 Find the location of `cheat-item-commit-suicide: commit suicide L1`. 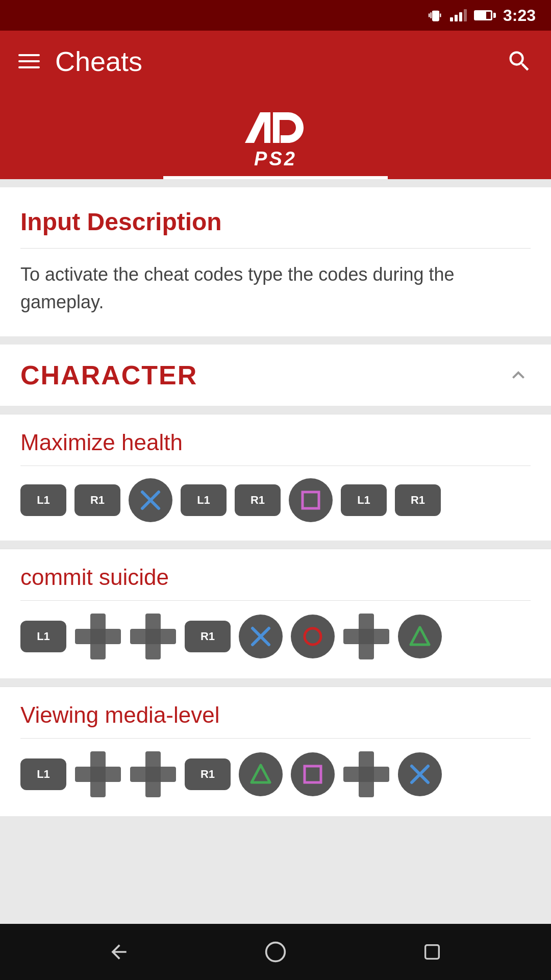

cheat-item-commit-suicide: commit suicide L1 is located at coordinates (276, 614).